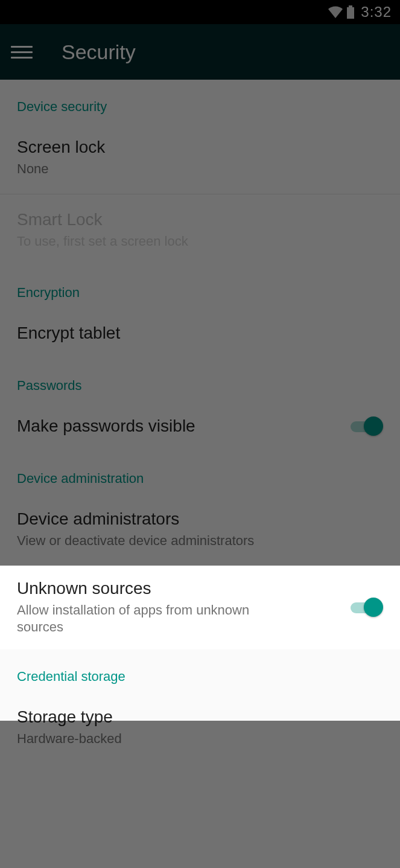 This screenshot has width=400, height=868. I want to click on item-subtitle: Allow installation of apps from unknown …, so click(150, 619).